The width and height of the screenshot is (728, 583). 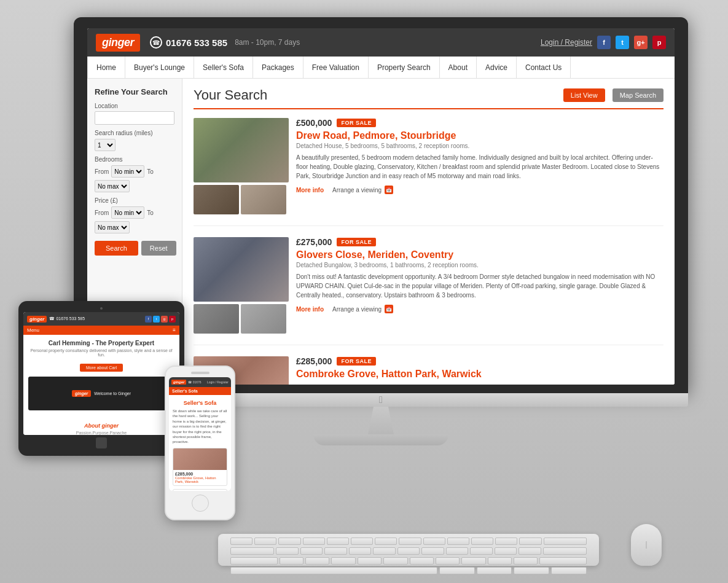 I want to click on nav-free-valuation: Free Valuation, so click(x=336, y=68).